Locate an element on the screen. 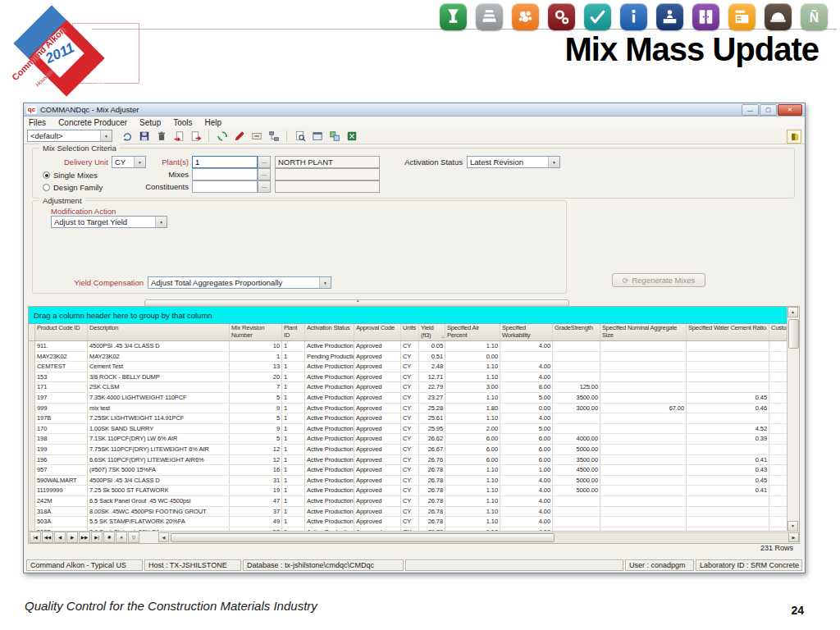 The height and width of the screenshot is (630, 840). vertical-scroll-thumb is located at coordinates (794, 334).